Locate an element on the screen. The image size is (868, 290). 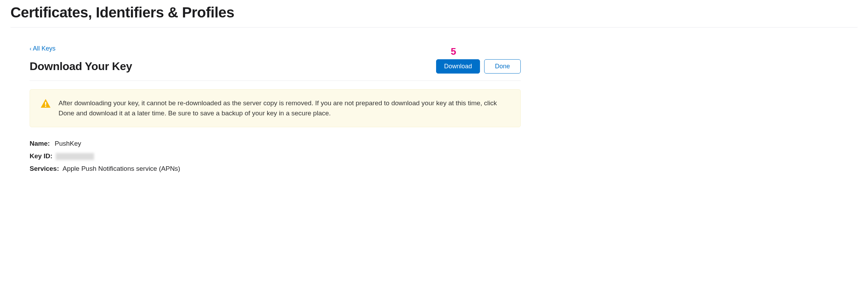
done-button: Done is located at coordinates (502, 66).